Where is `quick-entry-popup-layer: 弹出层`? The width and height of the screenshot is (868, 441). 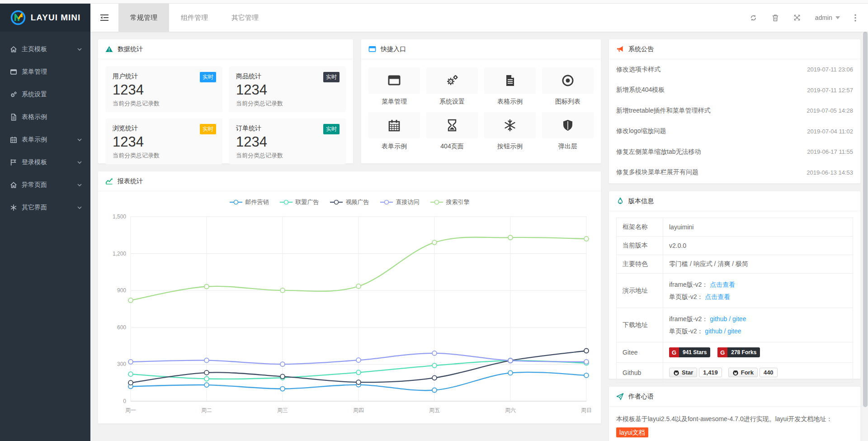
quick-entry-popup-layer: 弹出层 is located at coordinates (568, 131).